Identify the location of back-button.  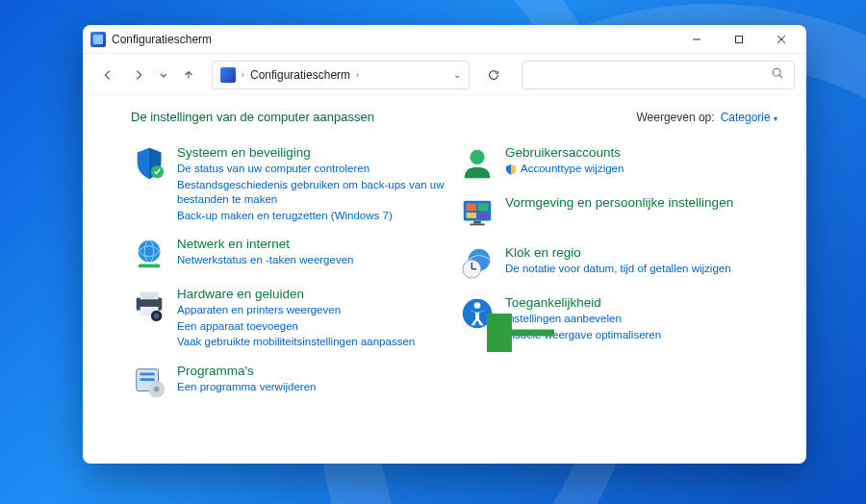
(108, 75).